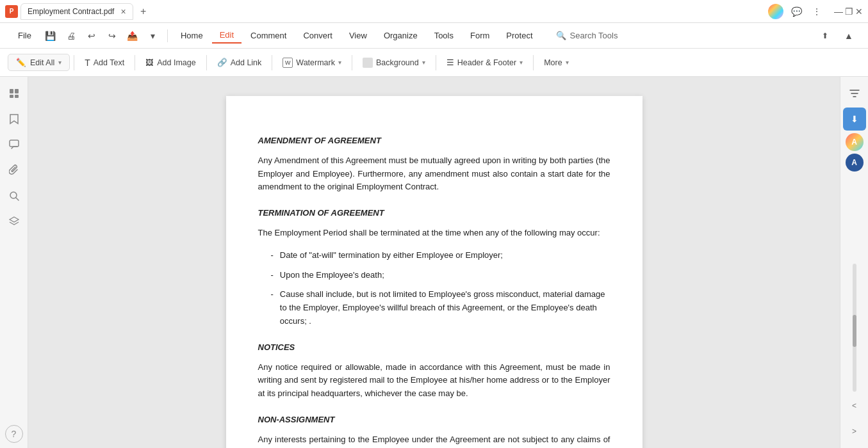 The height and width of the screenshot is (448, 868). I want to click on header-footer-button: ☰ Header & Footer ▾, so click(484, 63).